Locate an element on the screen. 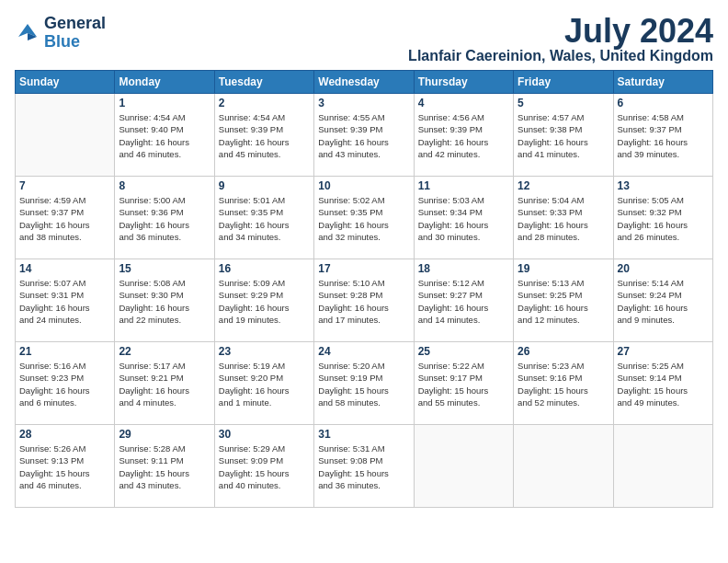 The image size is (728, 563). day-cell: 26Sunrise: 5:23 AM Sunset: 9:16 PM Dayli… is located at coordinates (563, 384).